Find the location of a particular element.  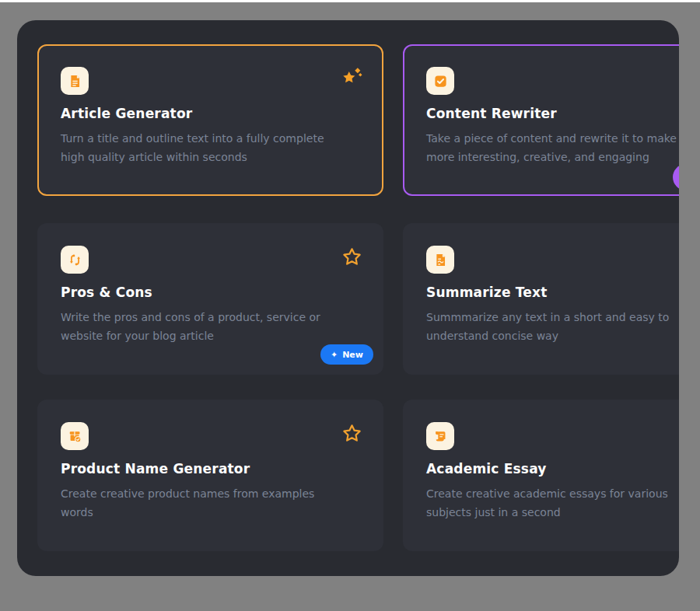

card-title: Pros & Cons is located at coordinates (107, 292).